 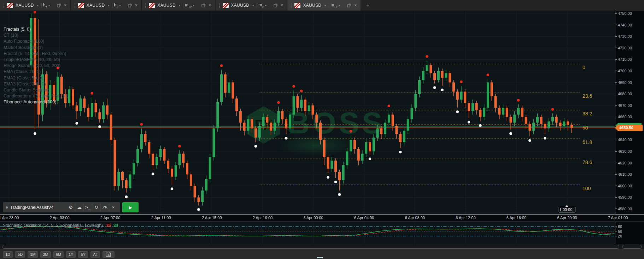 I want to click on indicator-item: EMA (Close, 20, 0), so click(x=36, y=72).